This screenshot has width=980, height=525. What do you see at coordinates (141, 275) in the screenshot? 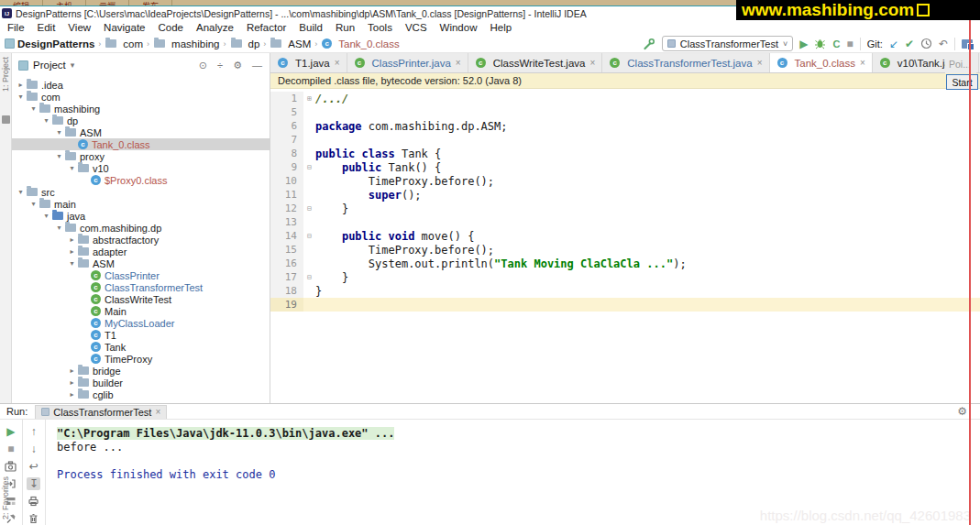
I see `tree-item-classprinter: cClassPrinter` at bounding box center [141, 275].